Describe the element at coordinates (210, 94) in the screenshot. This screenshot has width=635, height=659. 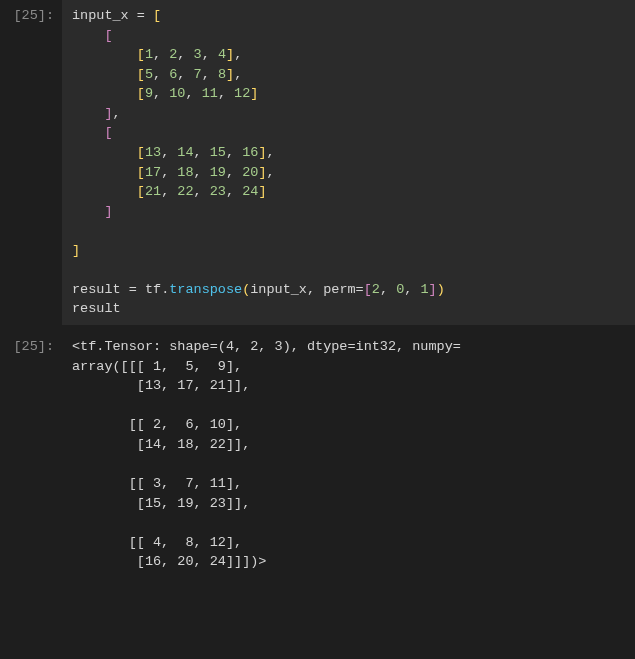
I see `num: 11` at that location.